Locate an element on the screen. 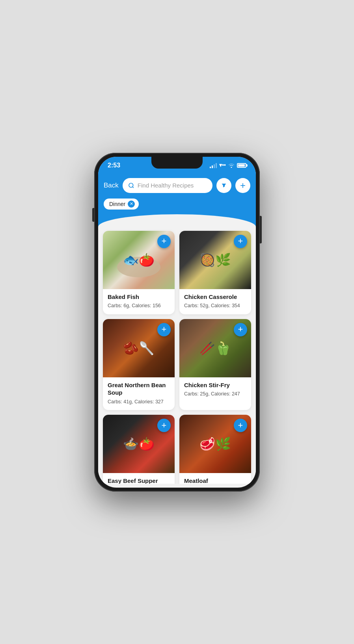 This screenshot has width=354, height=644. recipe-stats-baked-fish: Carbs: 6g, Calories: 156 is located at coordinates (139, 306).